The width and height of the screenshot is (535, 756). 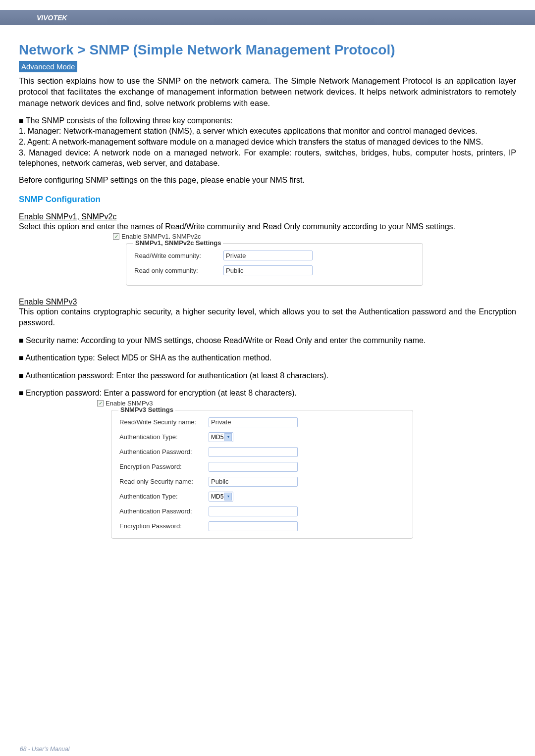 I want to click on v3-bullet-auth-password: ■ Authentication password: Enter the pas…, so click(x=268, y=376).